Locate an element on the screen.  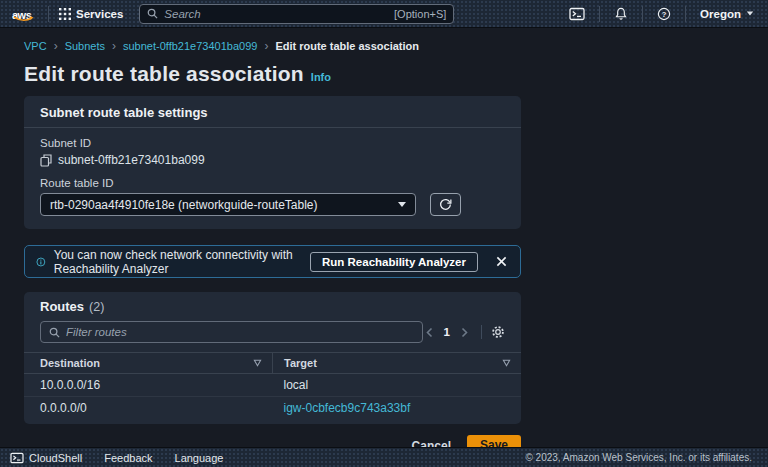
igw-link: igw-0cbfecb9c743a33bf is located at coordinates (348, 408).